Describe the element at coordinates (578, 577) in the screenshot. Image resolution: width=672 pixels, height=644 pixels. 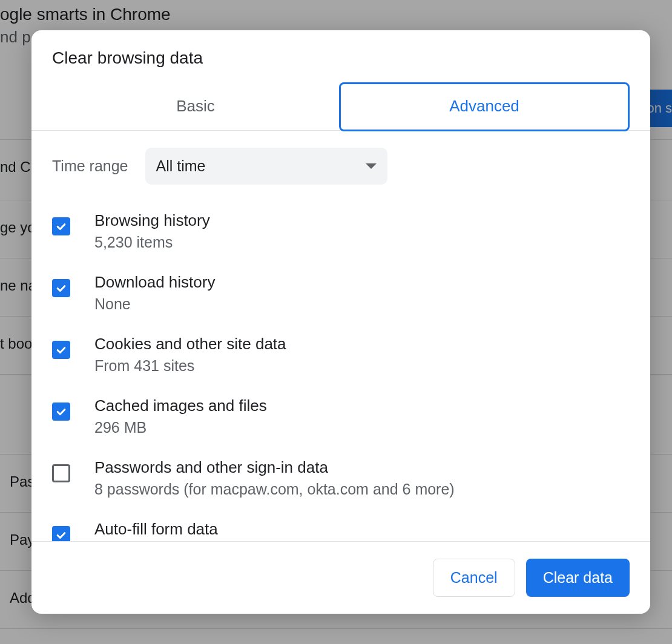
I see `clear-data-button: Clear data` at that location.